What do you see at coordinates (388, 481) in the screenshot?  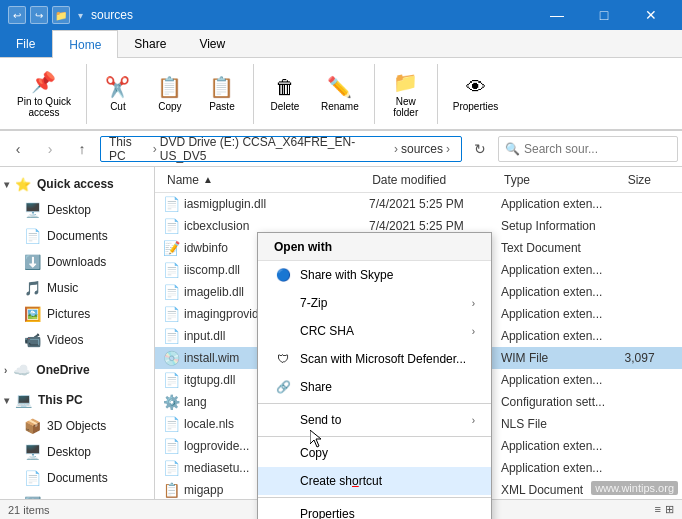 I see `createshortcut-label: Create shortcut` at bounding box center [388, 481].